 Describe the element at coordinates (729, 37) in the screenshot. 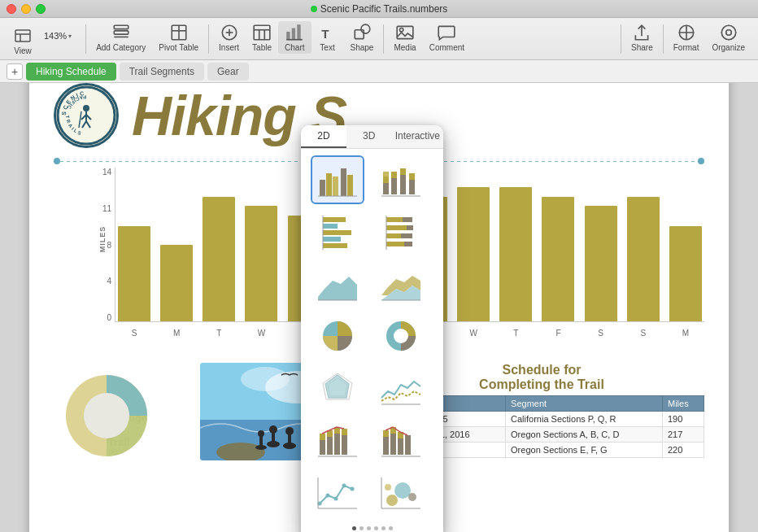

I see `organize-button: Organize` at that location.